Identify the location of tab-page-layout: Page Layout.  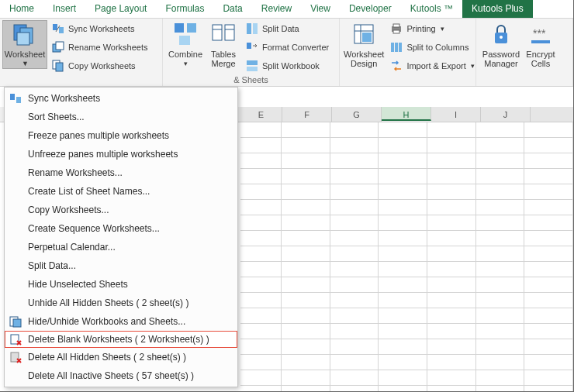
(121, 9).